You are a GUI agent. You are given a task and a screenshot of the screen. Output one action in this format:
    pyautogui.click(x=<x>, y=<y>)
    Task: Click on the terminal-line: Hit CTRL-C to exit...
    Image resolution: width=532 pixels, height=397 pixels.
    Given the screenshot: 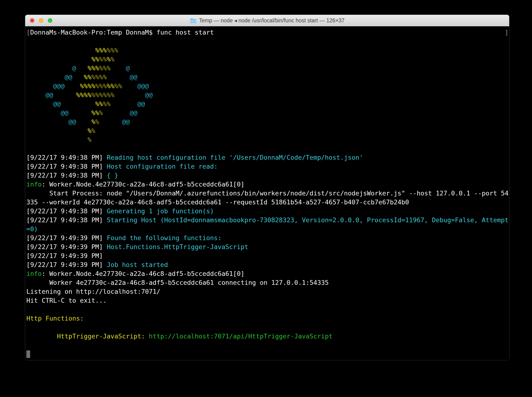 What is the action you would take?
    pyautogui.click(x=268, y=300)
    